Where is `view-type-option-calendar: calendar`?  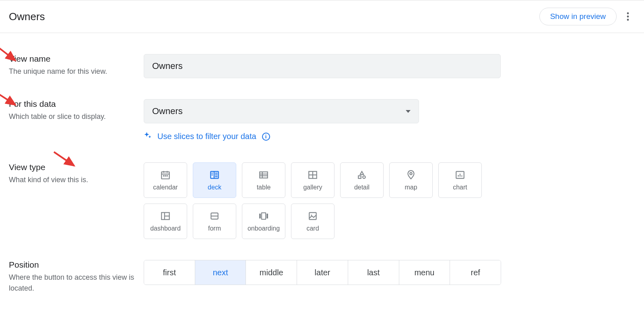 view-type-option-calendar: calendar is located at coordinates (165, 180).